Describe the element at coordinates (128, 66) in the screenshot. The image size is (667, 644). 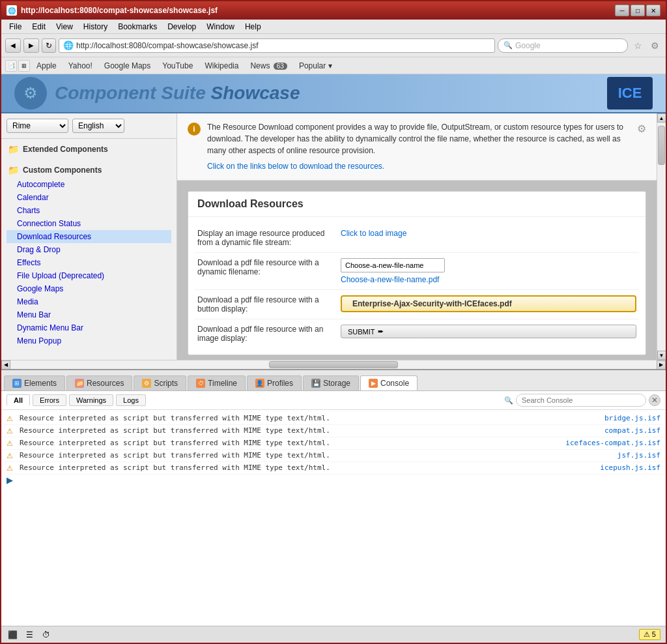
I see `bookmark-google-maps: Google Maps` at that location.